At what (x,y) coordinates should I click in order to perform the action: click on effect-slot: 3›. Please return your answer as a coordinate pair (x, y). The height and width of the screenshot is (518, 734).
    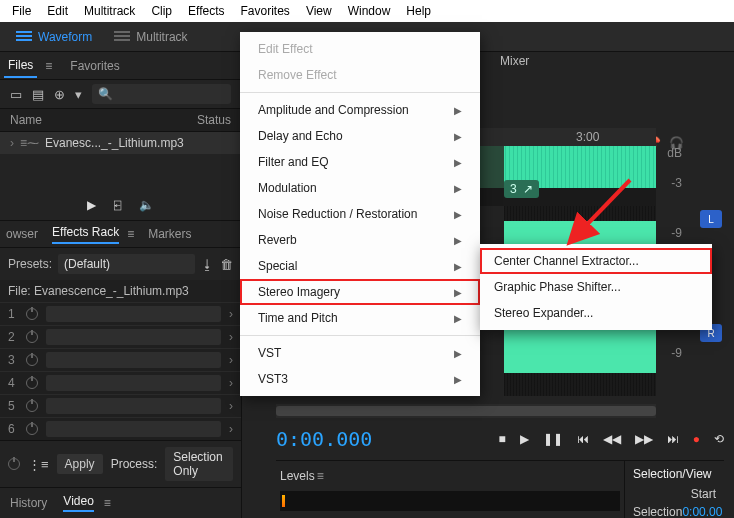
    Looking at the image, I should click on (120, 360).